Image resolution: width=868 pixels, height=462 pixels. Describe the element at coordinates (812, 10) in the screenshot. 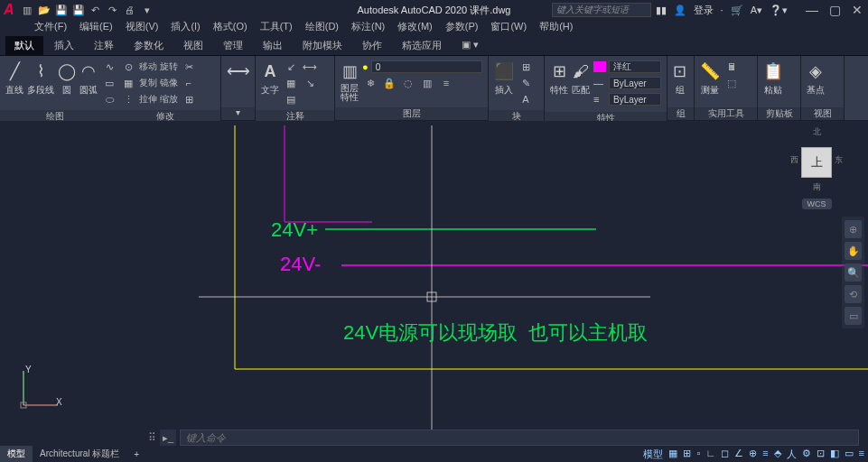

I see `minimize-icon: —` at that location.